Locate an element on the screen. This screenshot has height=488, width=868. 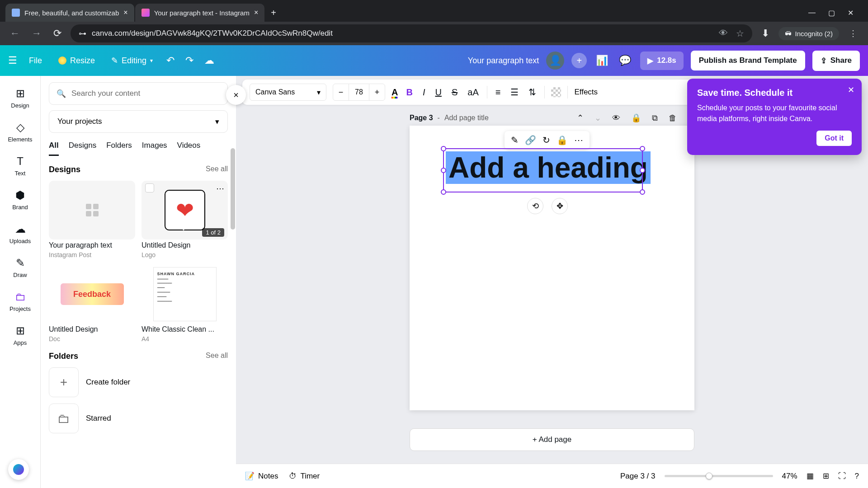
site-info-icon: ⊶ is located at coordinates (82, 33).